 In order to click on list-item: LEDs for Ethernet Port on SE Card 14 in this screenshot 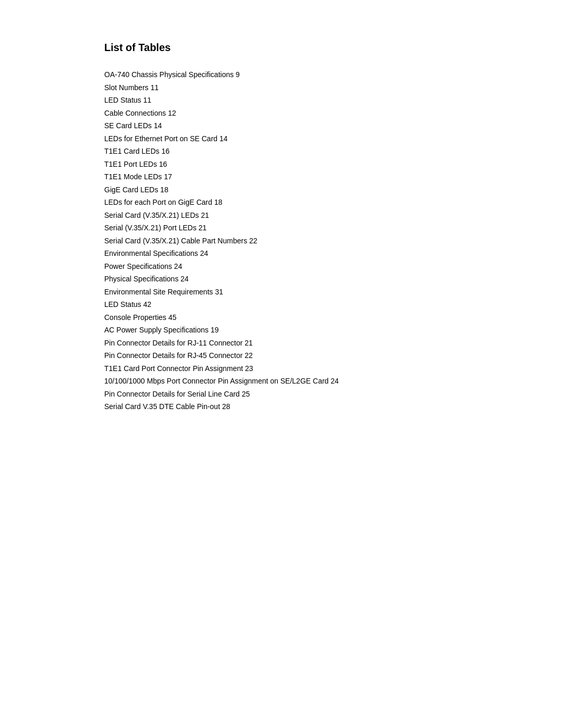, I will do `click(287, 139)`.